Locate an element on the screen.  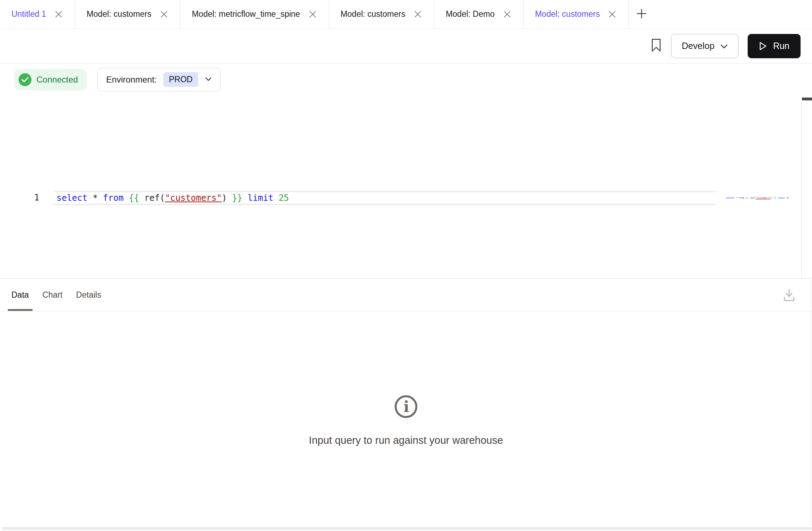
editor-minimap: select * from {{ ref("customers") }} lim… is located at coordinates (759, 198).